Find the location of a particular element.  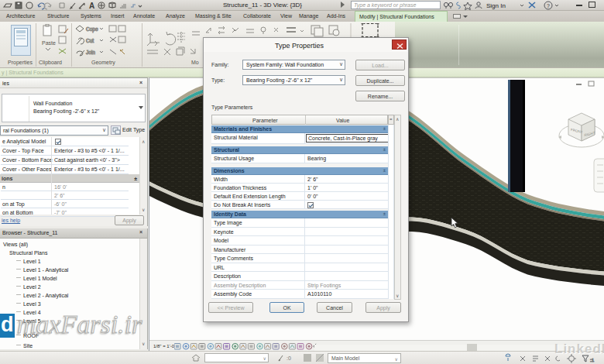

svg-text: Cut is located at coordinates (90, 40).